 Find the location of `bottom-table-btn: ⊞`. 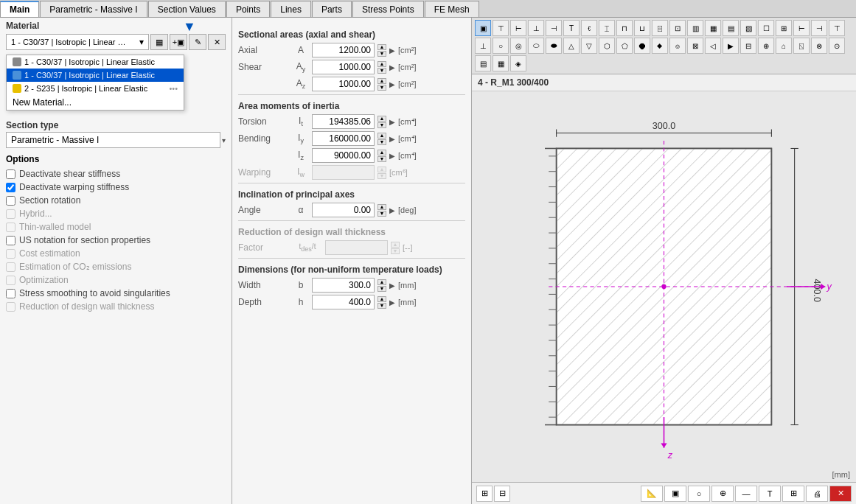

bottom-table-btn: ⊞ is located at coordinates (793, 494).